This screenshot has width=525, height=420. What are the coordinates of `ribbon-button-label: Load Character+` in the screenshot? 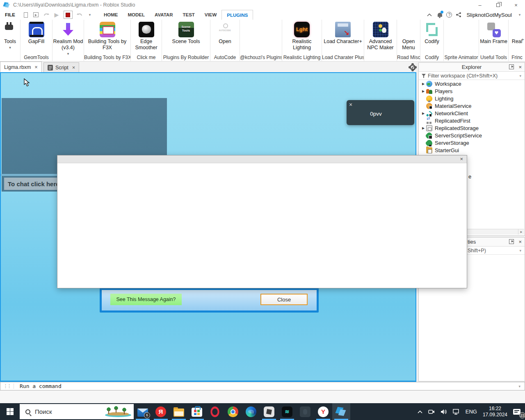 It's located at (343, 42).